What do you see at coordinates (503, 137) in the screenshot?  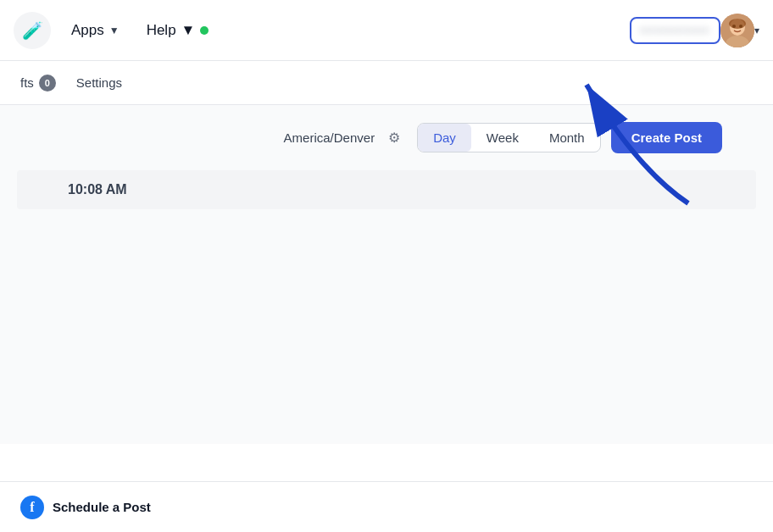 I see `week-view-button: Week` at bounding box center [503, 137].